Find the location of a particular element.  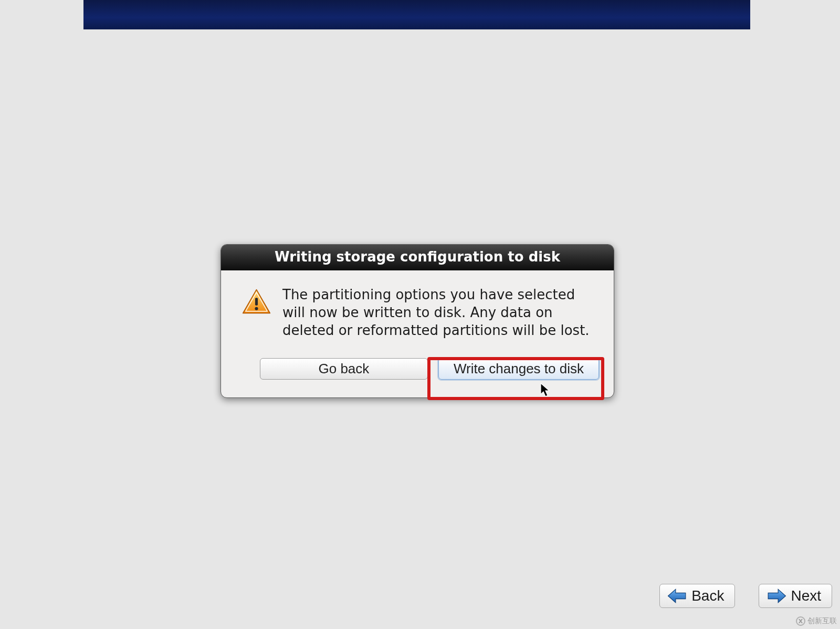

go-back-button: Go back is located at coordinates (344, 369).